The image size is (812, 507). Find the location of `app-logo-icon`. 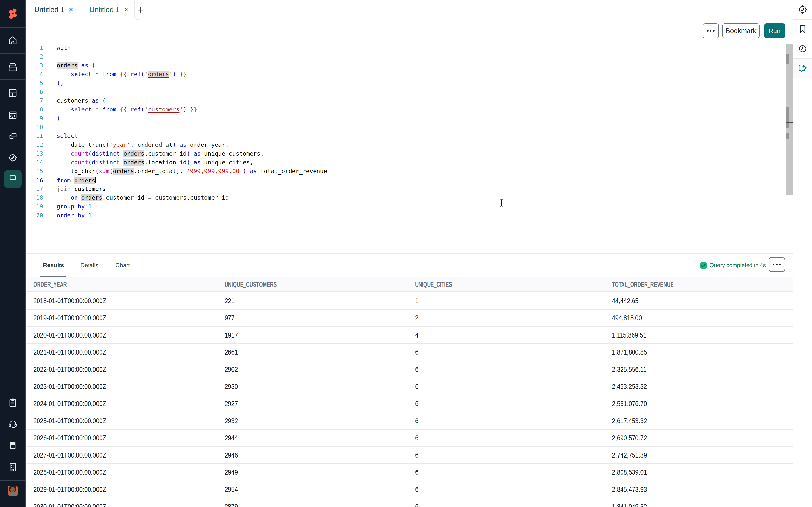

app-logo-icon is located at coordinates (13, 13).